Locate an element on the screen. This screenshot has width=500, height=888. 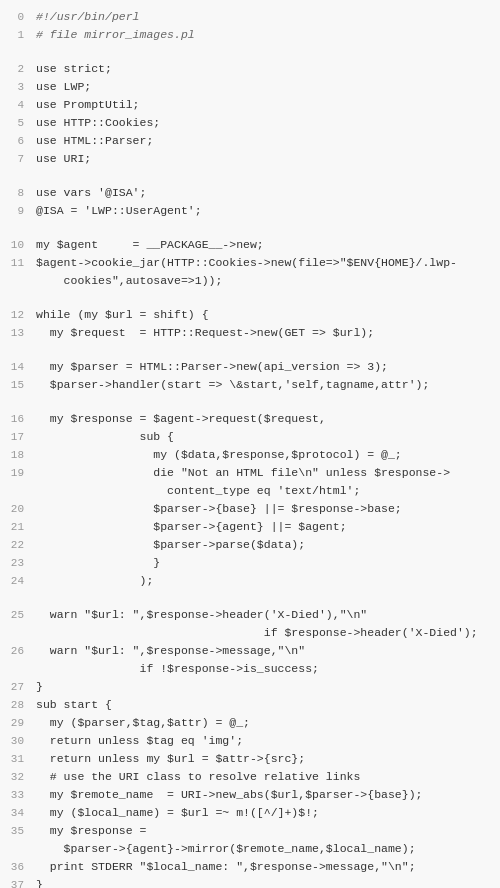
line-number: 12 is located at coordinates (16, 315).